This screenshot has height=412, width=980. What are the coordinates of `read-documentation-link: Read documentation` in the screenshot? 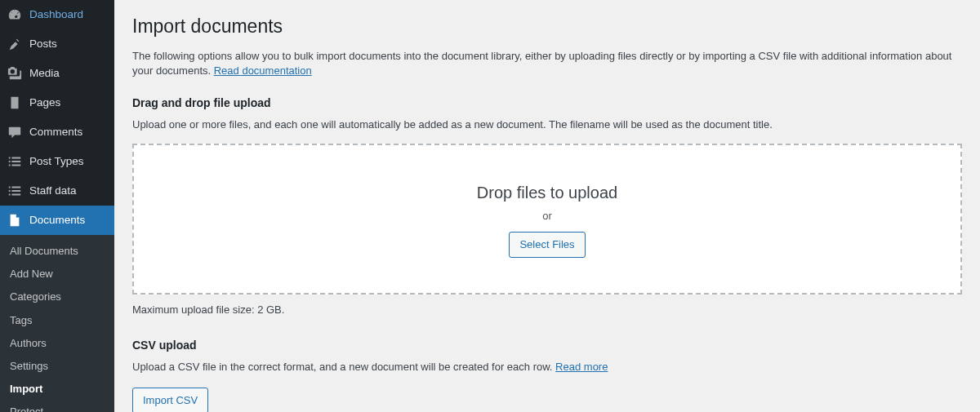 It's located at (263, 70).